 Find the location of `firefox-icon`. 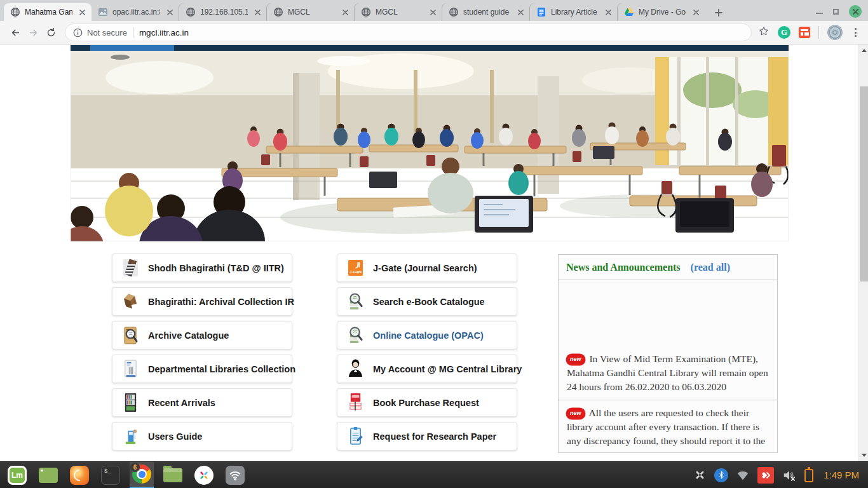

firefox-icon is located at coordinates (79, 475).